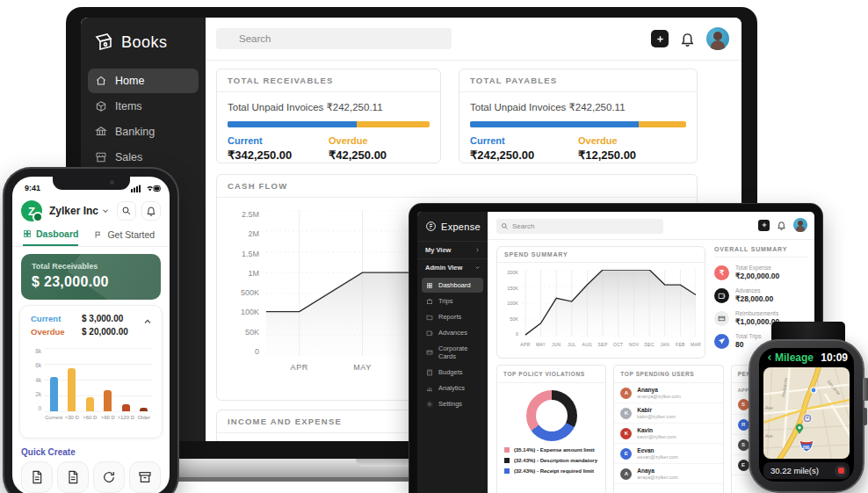  I want to click on quick-create-product: Product, so click(144, 477).